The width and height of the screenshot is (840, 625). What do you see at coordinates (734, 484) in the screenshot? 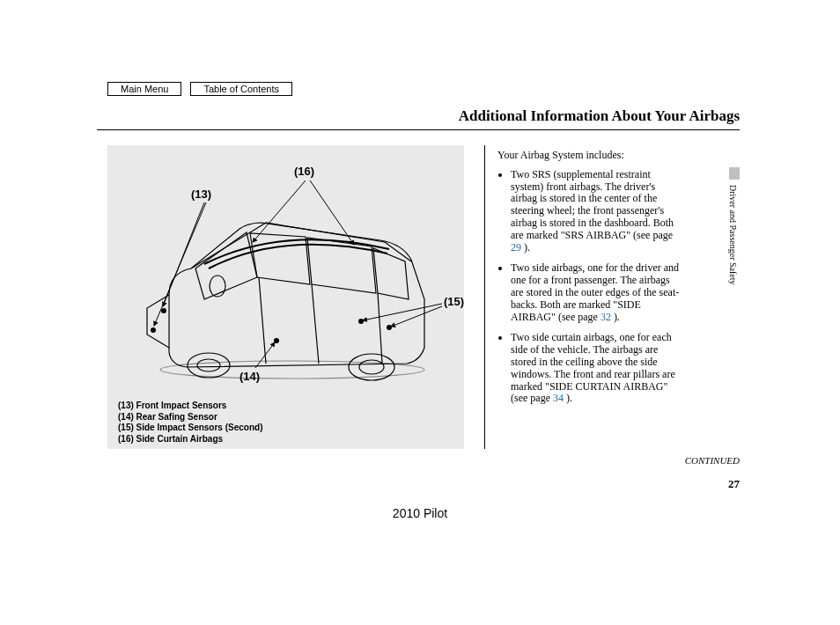
I see `page-number: 27` at bounding box center [734, 484].